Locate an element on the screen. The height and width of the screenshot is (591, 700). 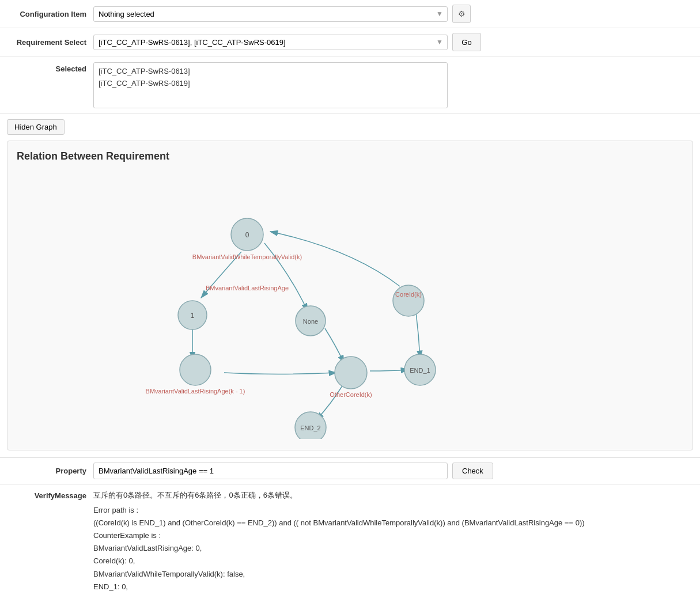
node-bm-k1-circle is located at coordinates (195, 370).